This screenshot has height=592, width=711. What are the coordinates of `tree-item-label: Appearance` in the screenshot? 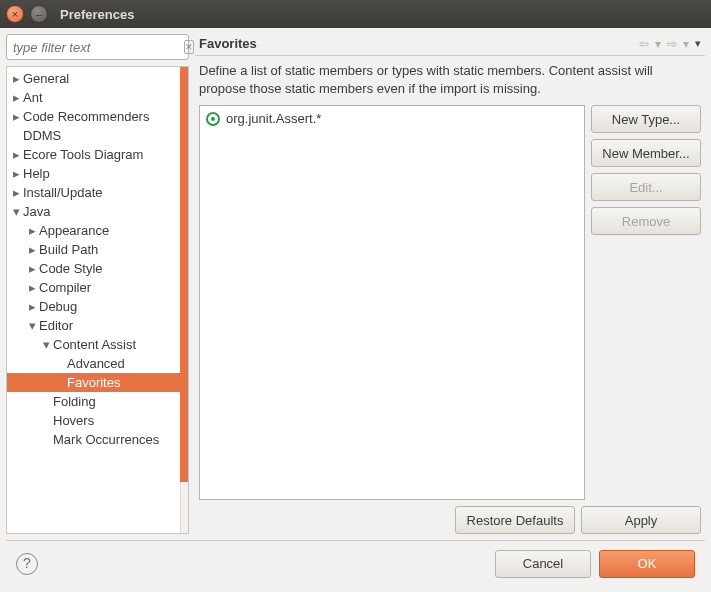 It's located at (74, 230).